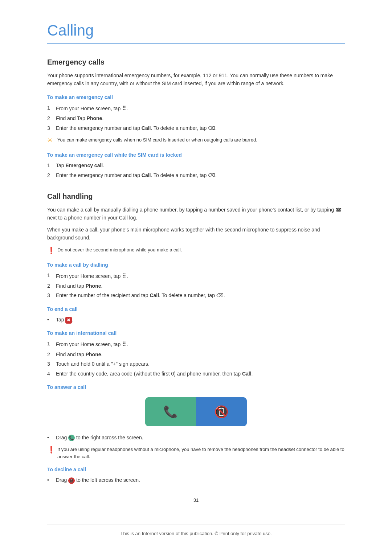 Image resolution: width=392 pixels, height=554 pixels. What do you see at coordinates (196, 309) in the screenshot?
I see `end-call-heading: To end a call` at bounding box center [196, 309].